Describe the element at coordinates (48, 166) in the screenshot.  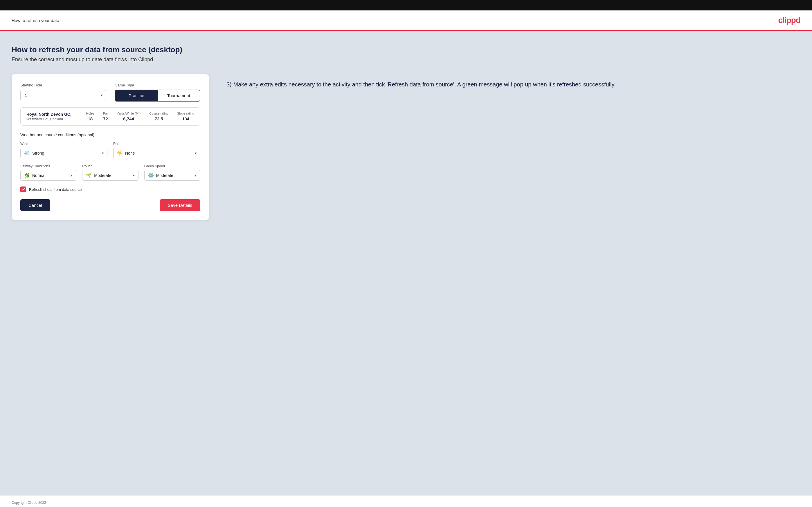
I see `fairway-label: Fairway Conditions` at that location.